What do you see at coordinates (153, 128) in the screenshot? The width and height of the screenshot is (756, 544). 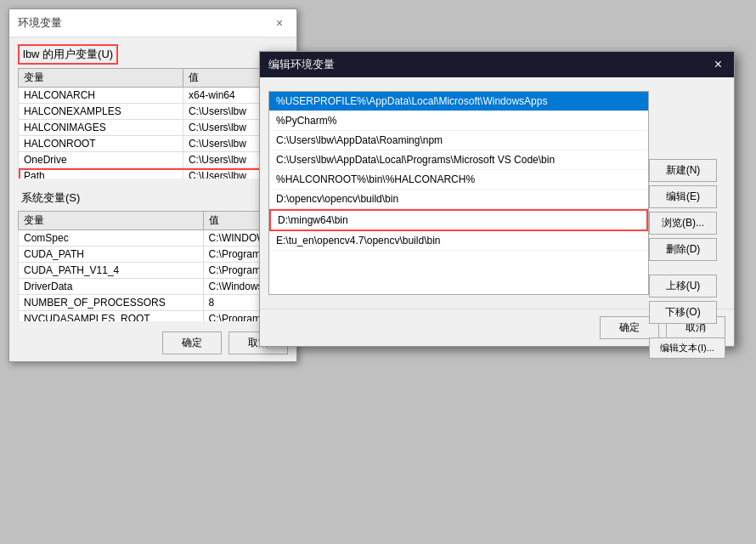 I see `user-table-row: HALCONIMAGESC:\Users\lbw` at bounding box center [153, 128].